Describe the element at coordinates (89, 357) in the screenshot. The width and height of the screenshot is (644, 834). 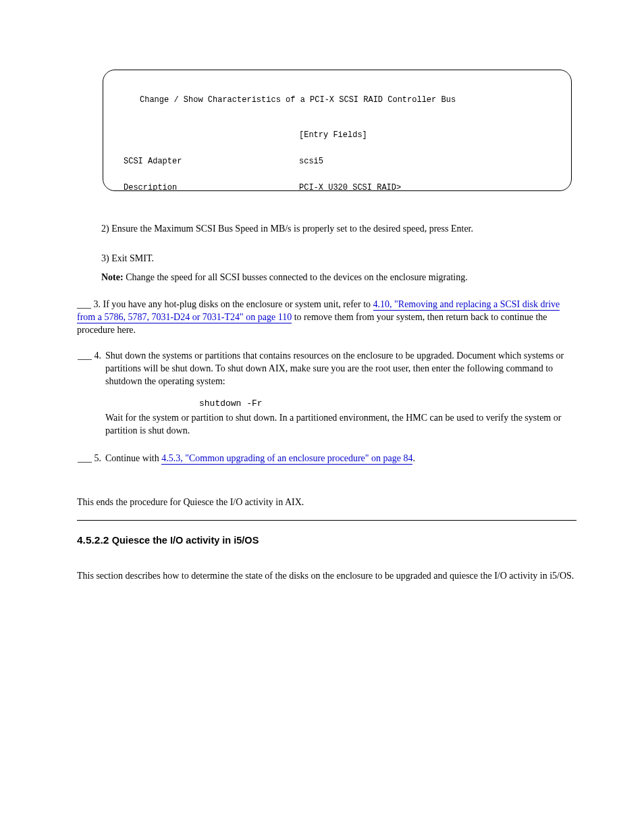
I see `step-4-marker: ___ 4.` at that location.